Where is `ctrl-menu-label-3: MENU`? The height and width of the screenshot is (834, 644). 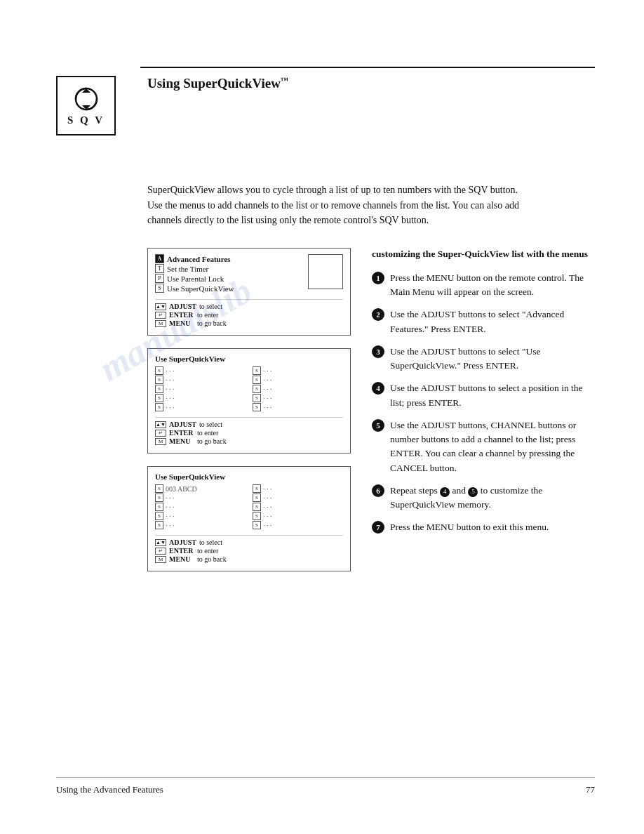
ctrl-menu-label-3: MENU is located at coordinates (182, 559).